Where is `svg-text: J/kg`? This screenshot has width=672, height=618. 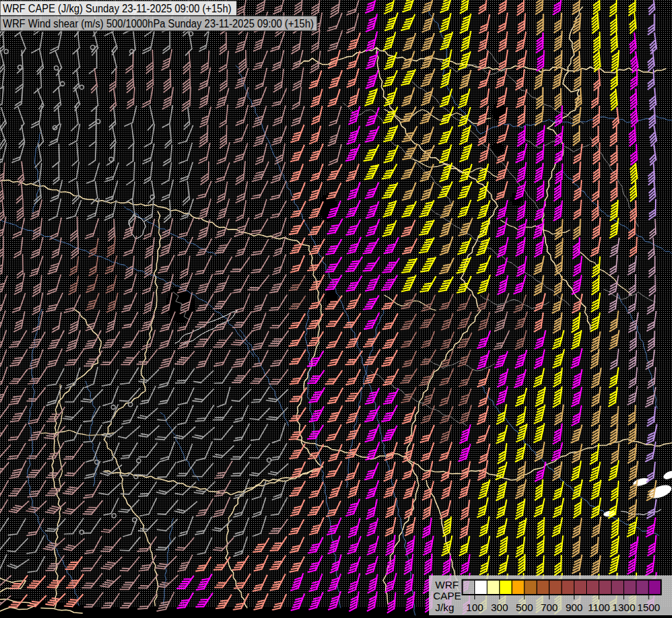
svg-text: J/kg is located at coordinates (445, 607).